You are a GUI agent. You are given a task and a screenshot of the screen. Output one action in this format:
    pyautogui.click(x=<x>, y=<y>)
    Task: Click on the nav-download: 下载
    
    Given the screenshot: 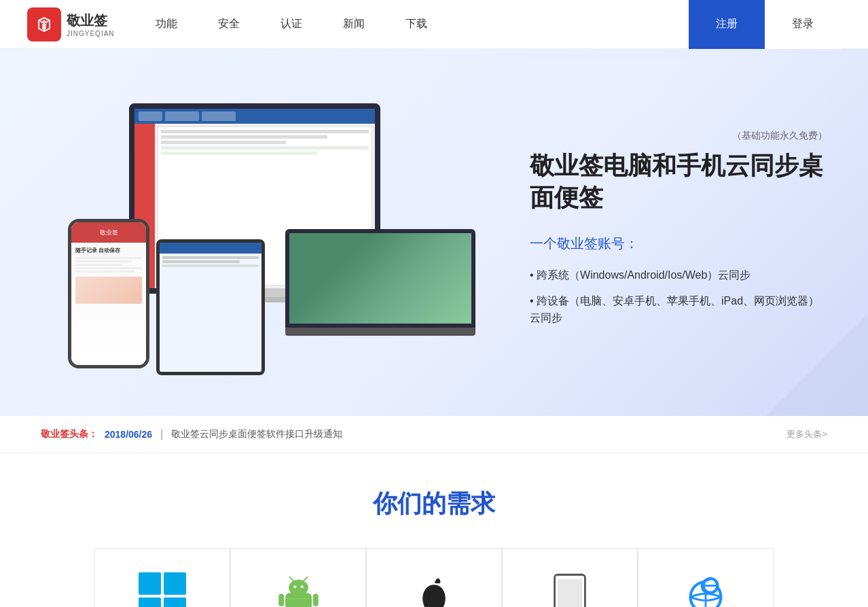 What is the action you would take?
    pyautogui.click(x=416, y=24)
    